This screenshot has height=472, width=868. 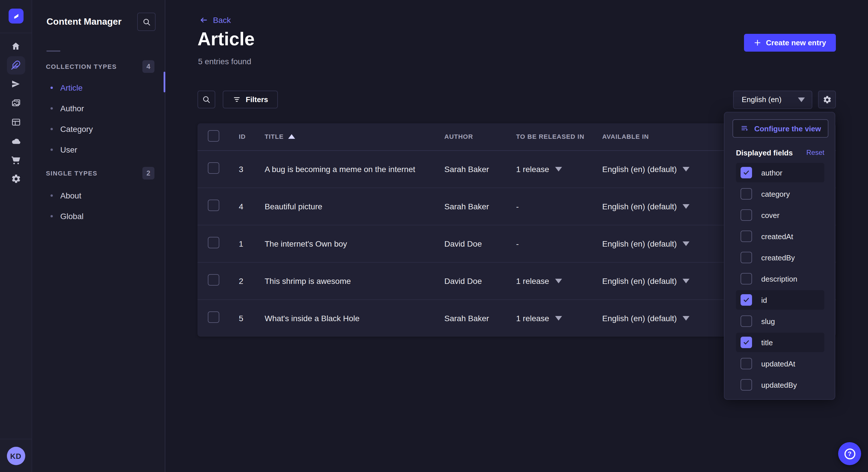 I want to click on subnav-search-button, so click(x=146, y=22).